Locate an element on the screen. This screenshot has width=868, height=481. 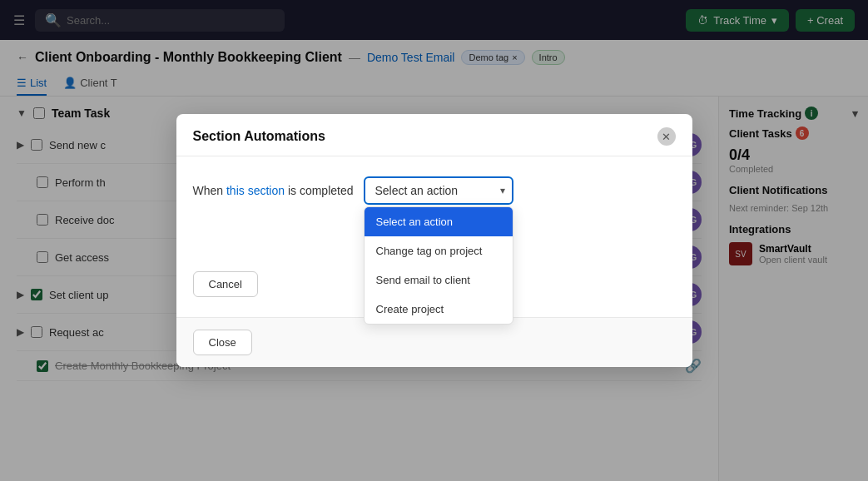
modal-header: Section Automations ✕ is located at coordinates (434, 135).